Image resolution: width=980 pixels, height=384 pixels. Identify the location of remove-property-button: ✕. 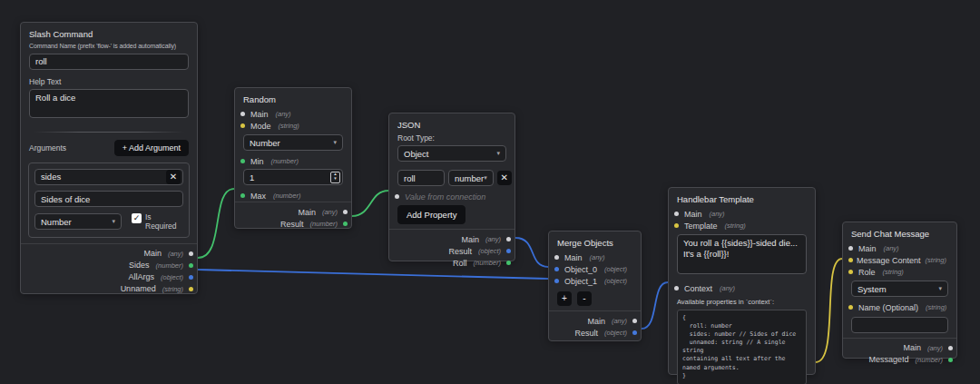
(505, 178).